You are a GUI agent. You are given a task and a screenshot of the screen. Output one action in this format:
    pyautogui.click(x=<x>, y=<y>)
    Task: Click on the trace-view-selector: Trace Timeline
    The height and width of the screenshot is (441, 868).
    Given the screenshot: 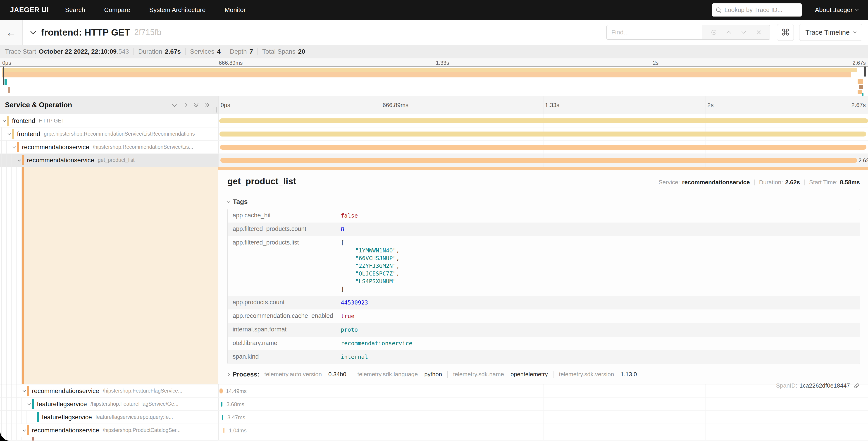 What is the action you would take?
    pyautogui.click(x=831, y=32)
    